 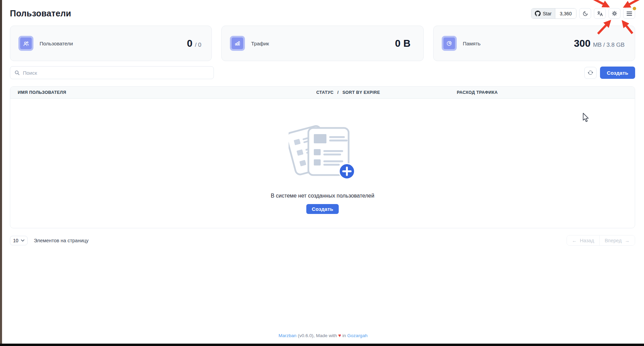 I want to click on column-header-username: ИМЯ ПОЛЬЗОВАТЕЛЯ, so click(x=163, y=92).